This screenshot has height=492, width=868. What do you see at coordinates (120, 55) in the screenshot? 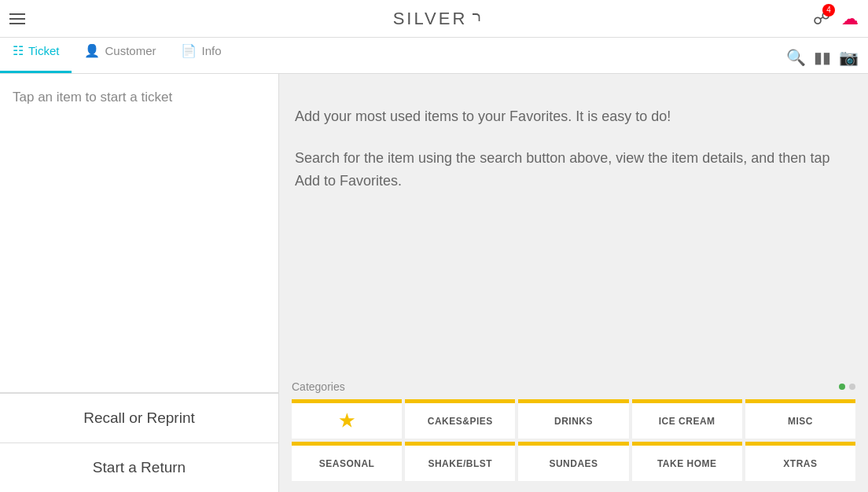
I see `tab-customer: 👤 Customer` at bounding box center [120, 55].